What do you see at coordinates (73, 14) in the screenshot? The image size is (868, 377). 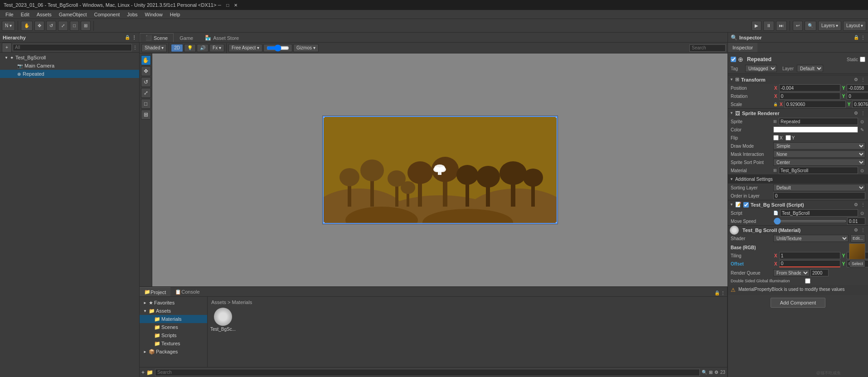 I see `menu-gameobject: GameObject` at bounding box center [73, 14].